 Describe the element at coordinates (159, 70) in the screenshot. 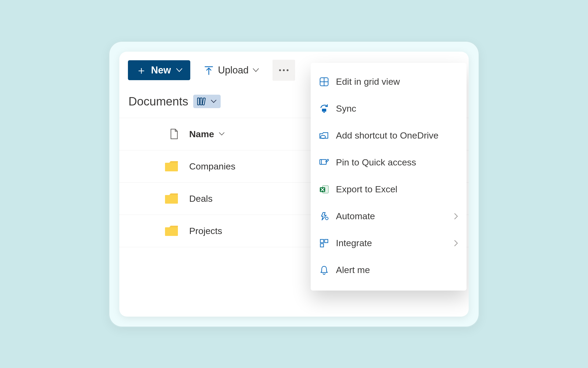

I see `new-button: ＋ New` at that location.